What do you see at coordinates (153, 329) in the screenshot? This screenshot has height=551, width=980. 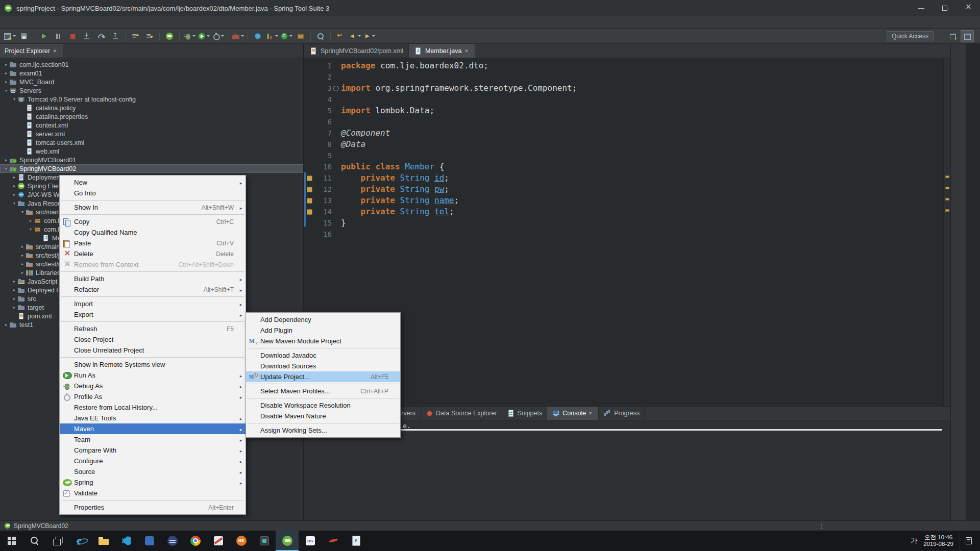 I see `menu-item: Refresh F5` at bounding box center [153, 329].